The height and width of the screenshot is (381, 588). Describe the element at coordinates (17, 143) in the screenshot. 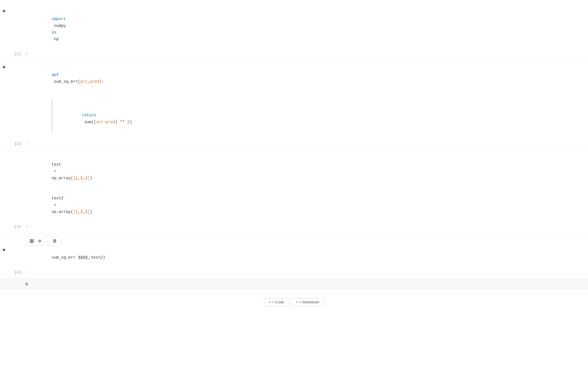

I see `cell-label-2: [2]` at that location.